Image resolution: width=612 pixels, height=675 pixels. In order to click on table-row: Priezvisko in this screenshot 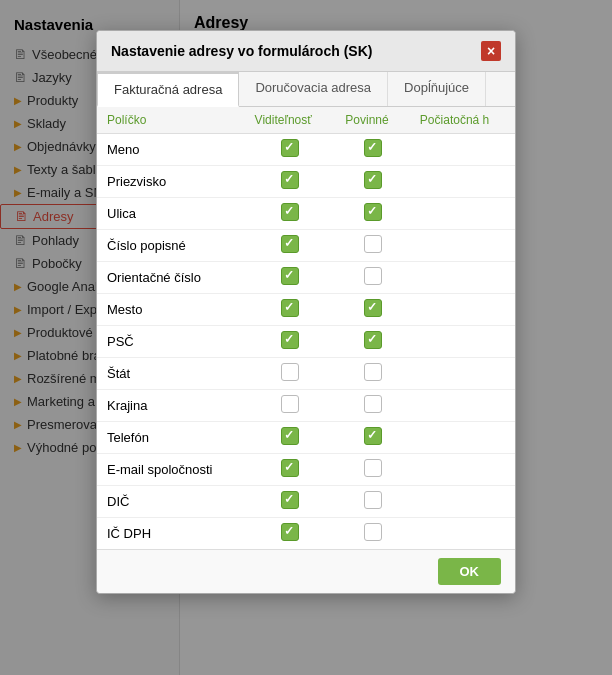, I will do `click(306, 182)`.